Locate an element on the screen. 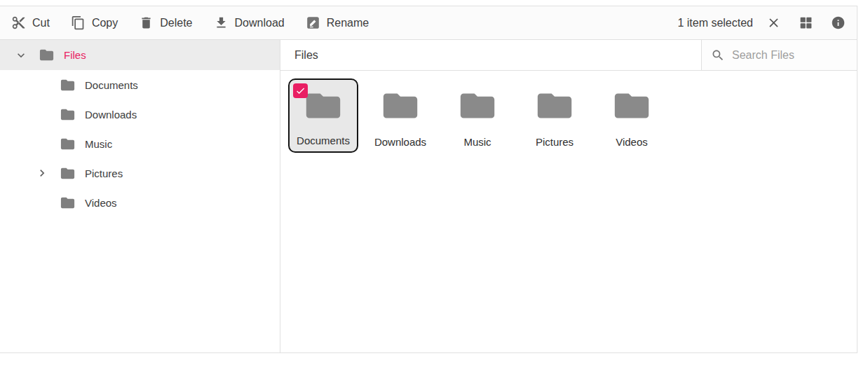 The image size is (868, 370). sidebar-item-music: Music is located at coordinates (140, 144).